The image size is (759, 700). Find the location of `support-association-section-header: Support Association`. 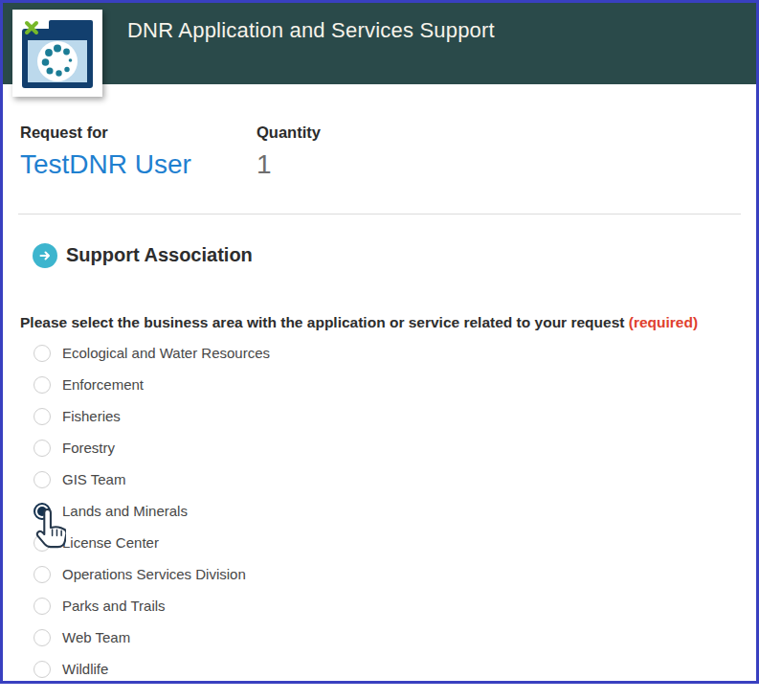

support-association-section-header: Support Association is located at coordinates (379, 255).